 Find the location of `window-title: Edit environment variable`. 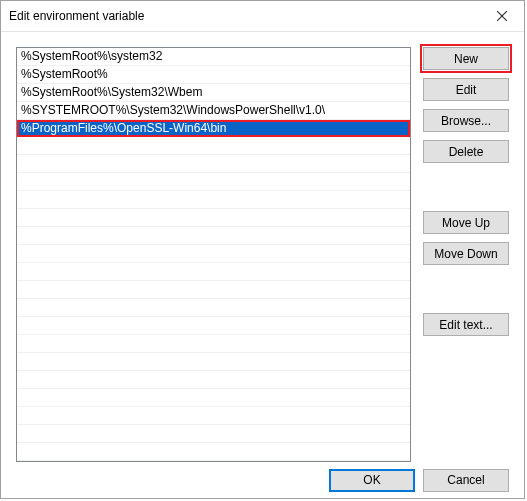

window-title: Edit environment variable is located at coordinates (72, 16).